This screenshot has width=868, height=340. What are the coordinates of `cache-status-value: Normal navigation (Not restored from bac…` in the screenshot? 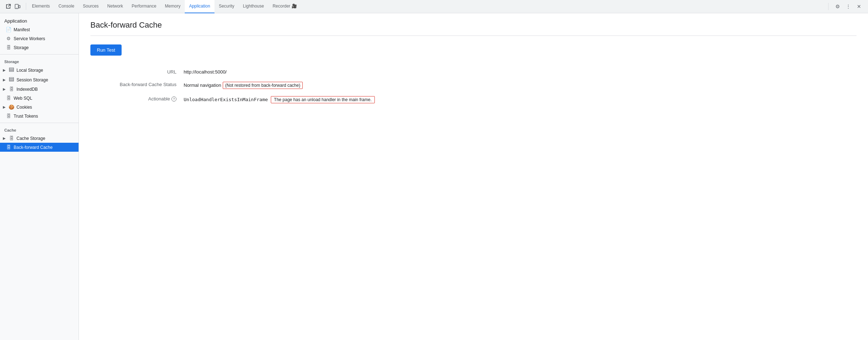 It's located at (520, 85).